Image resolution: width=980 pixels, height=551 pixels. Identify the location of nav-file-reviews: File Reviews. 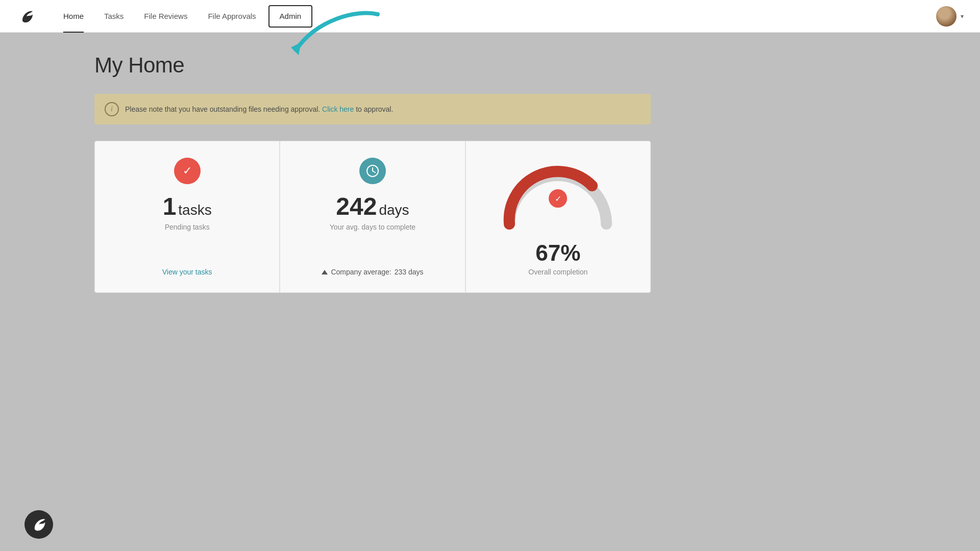
(165, 16).